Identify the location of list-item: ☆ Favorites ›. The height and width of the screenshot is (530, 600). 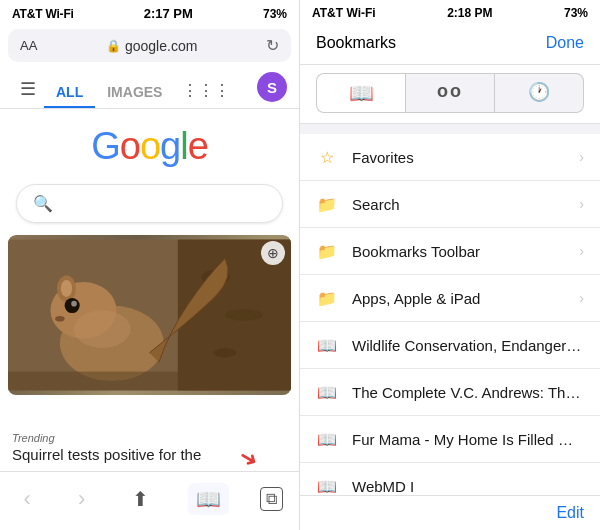
(450, 158).